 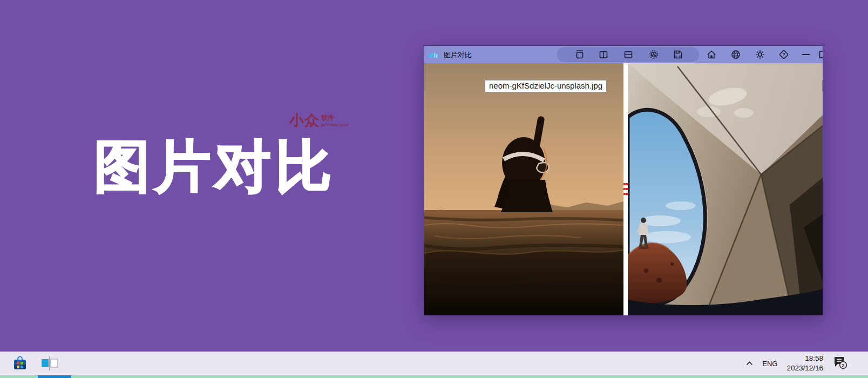 What do you see at coordinates (626, 189) in the screenshot?
I see `divider-handle-icon` at bounding box center [626, 189].